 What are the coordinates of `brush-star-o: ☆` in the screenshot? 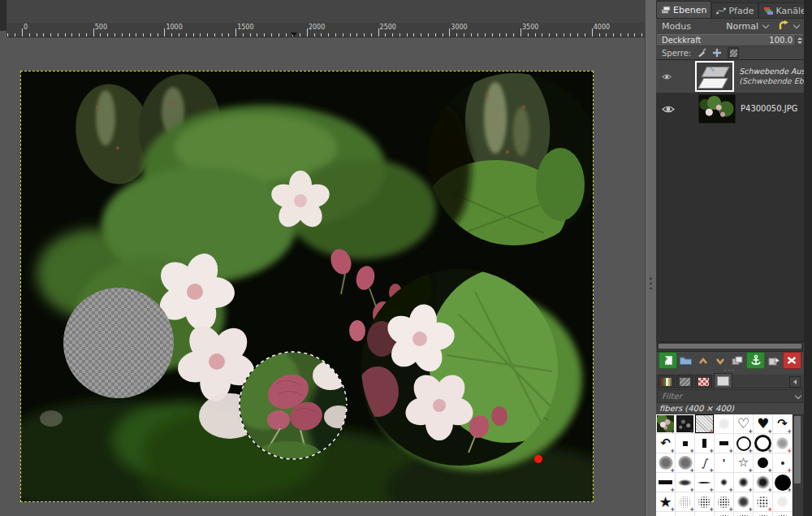 It's located at (744, 463).